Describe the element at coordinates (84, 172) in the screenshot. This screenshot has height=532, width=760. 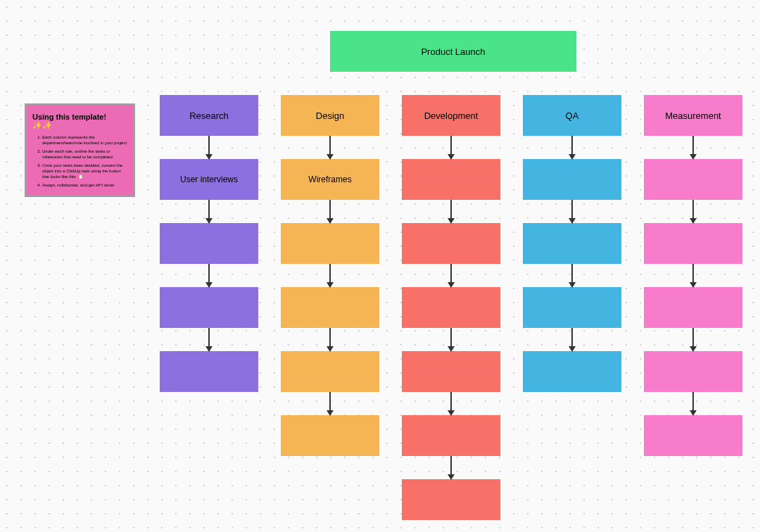
I see `help-item: Once your tasks been detailed, convert t…` at that location.